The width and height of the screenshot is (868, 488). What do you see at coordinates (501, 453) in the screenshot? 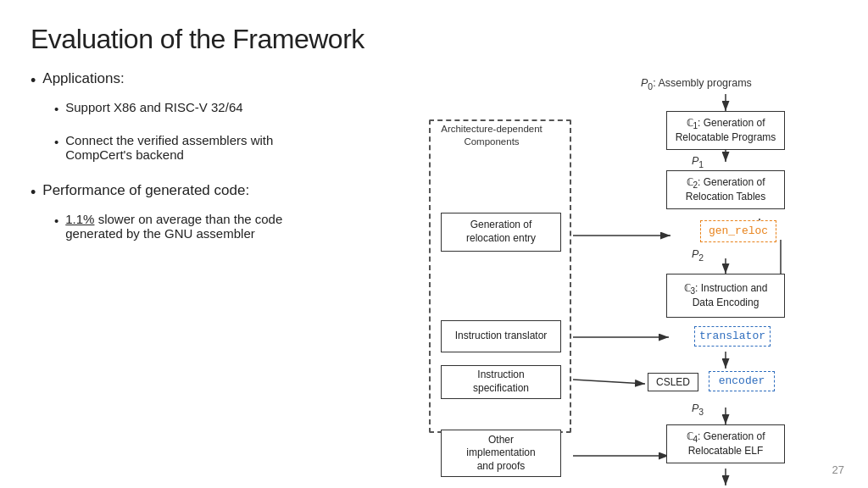
I see `other-box: Otherimplementationand proofs` at bounding box center [501, 453].